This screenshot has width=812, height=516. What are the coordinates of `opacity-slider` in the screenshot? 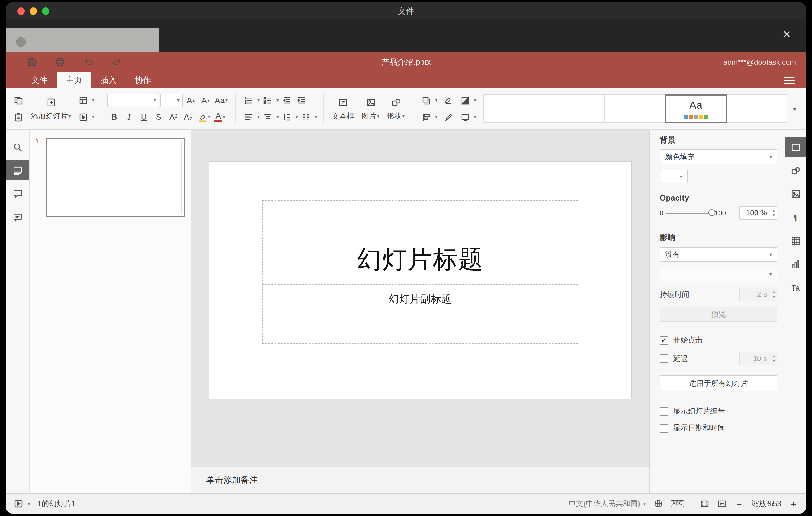 It's located at (689, 213).